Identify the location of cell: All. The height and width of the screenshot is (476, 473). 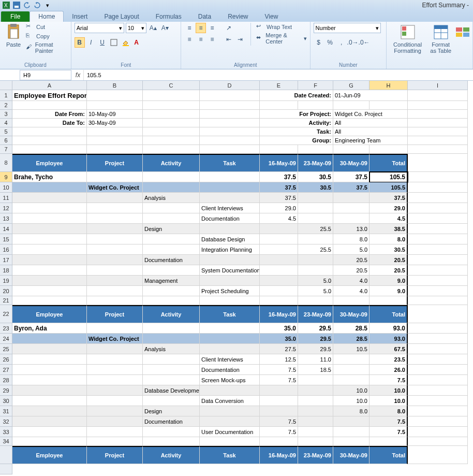
(371, 132).